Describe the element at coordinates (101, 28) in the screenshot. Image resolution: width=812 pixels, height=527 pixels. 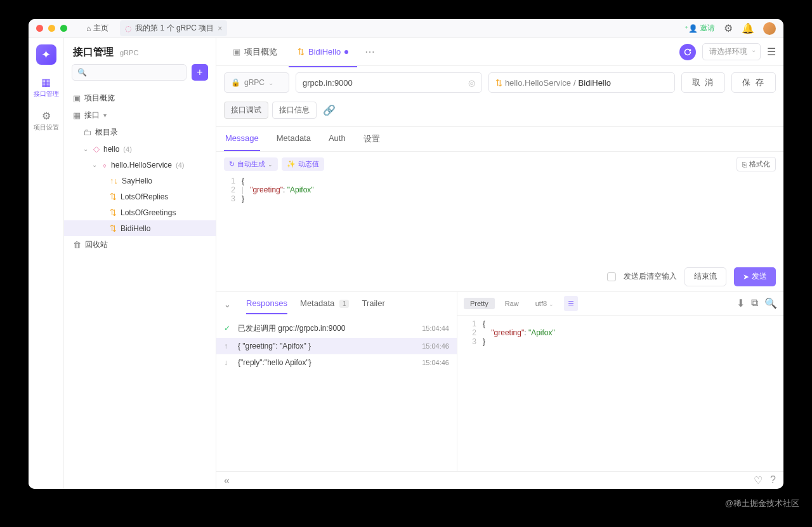
I see `home-label: 主页` at that location.